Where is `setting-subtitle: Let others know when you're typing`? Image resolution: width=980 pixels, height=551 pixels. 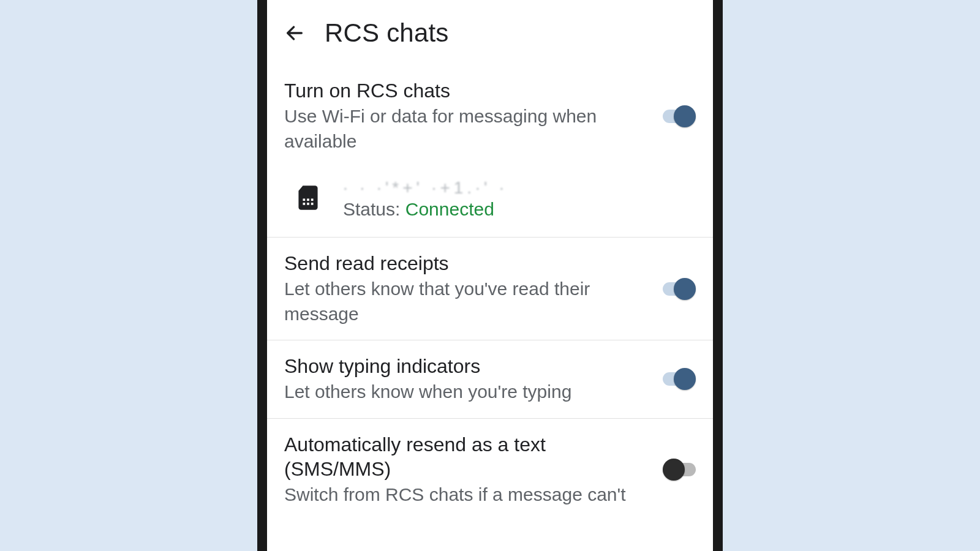
setting-subtitle: Let others know when you're typing is located at coordinates (467, 392).